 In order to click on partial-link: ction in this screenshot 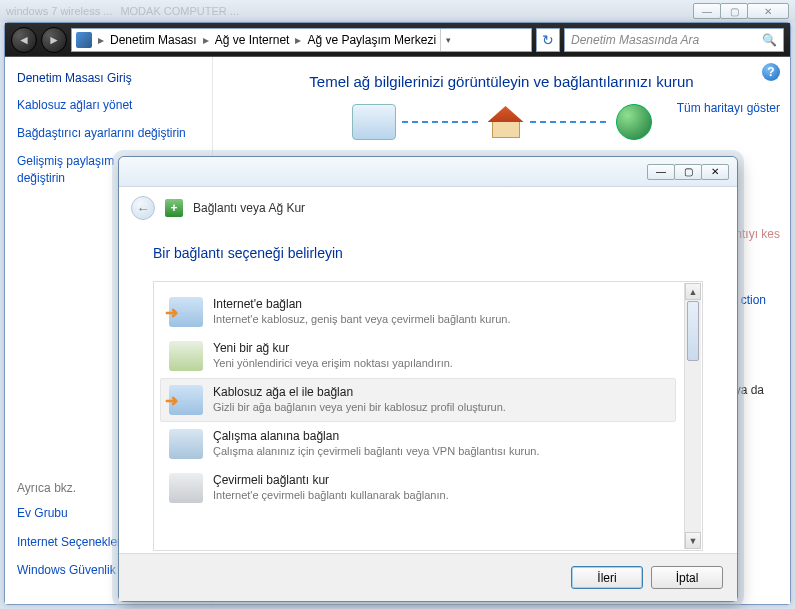, I will do `click(754, 300)`.